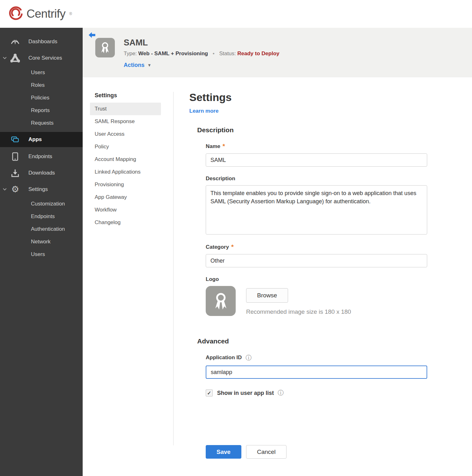 This screenshot has height=476, width=472. I want to click on core-services-submenu: Users Roles Policies Reports Requests, so click(41, 98).